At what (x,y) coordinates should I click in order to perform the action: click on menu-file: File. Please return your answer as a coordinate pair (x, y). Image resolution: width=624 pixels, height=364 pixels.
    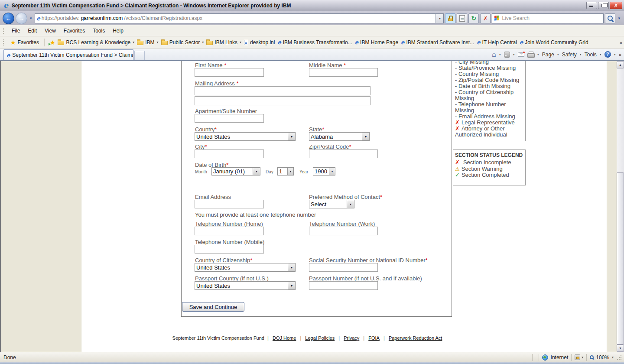
    Looking at the image, I should click on (16, 31).